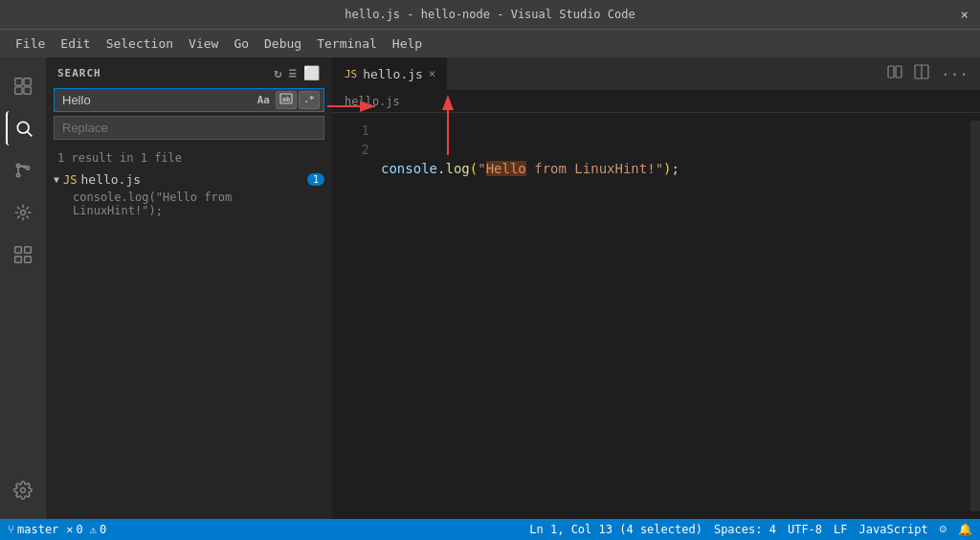 Image resolution: width=980 pixels, height=540 pixels. What do you see at coordinates (38, 529) in the screenshot?
I see `git-branch-name: master` at bounding box center [38, 529].